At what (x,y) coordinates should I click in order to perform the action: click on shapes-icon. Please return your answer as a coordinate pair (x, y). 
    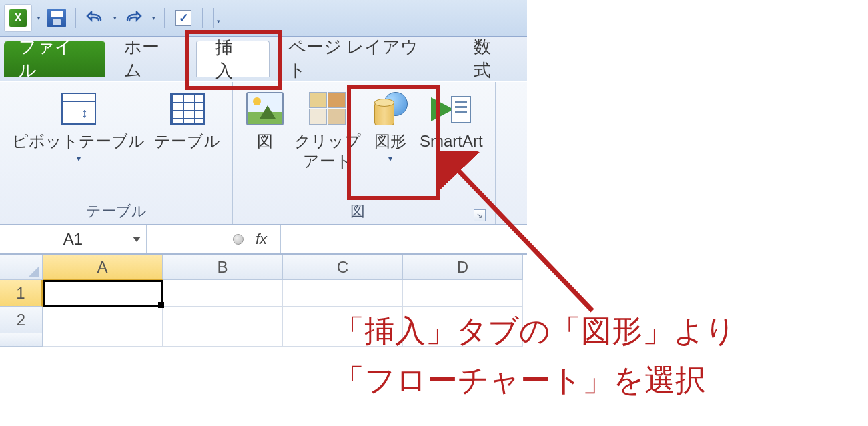
    Looking at the image, I should click on (390, 109).